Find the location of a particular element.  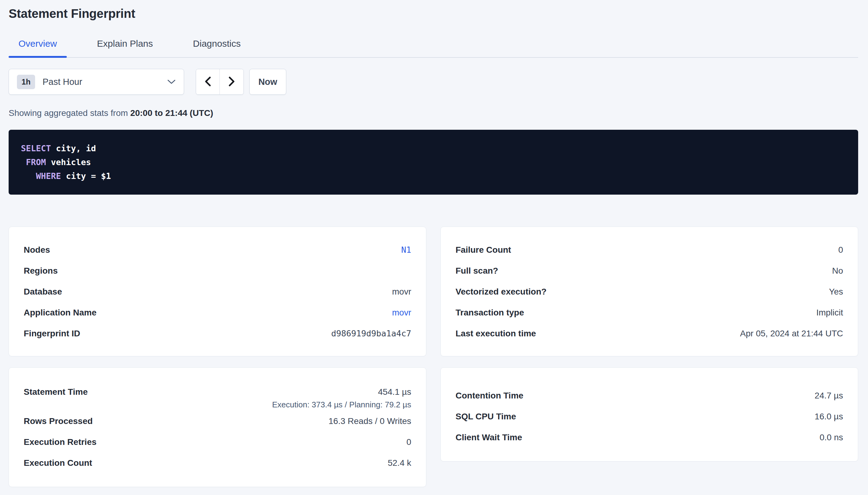

row-label: Transaction type is located at coordinates (490, 313).